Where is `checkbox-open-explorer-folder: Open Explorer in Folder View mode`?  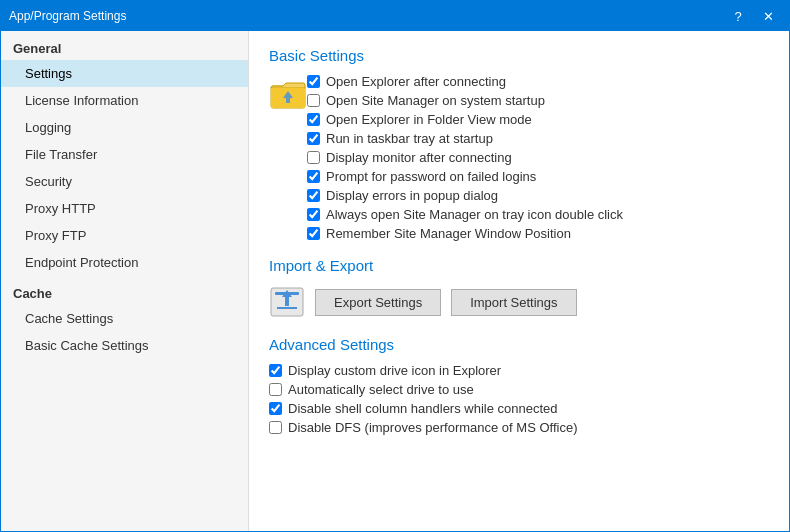 checkbox-open-explorer-folder: Open Explorer in Folder View mode is located at coordinates (465, 120).